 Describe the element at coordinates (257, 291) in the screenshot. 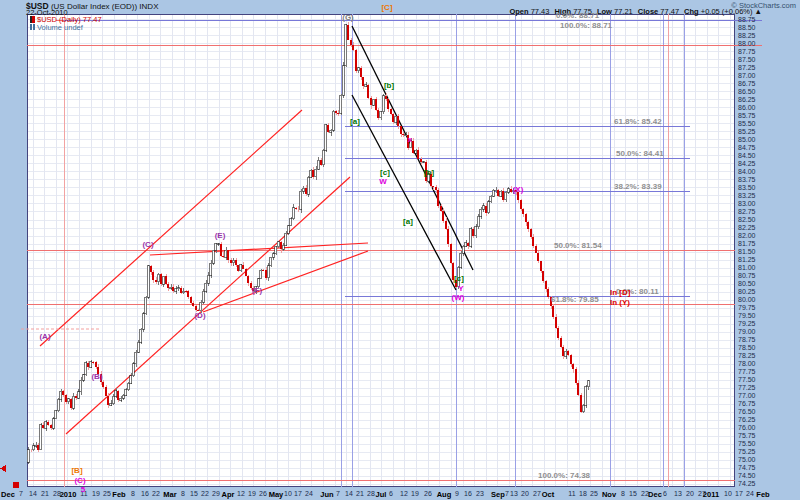

I see `chart-annotation: (F)` at that location.